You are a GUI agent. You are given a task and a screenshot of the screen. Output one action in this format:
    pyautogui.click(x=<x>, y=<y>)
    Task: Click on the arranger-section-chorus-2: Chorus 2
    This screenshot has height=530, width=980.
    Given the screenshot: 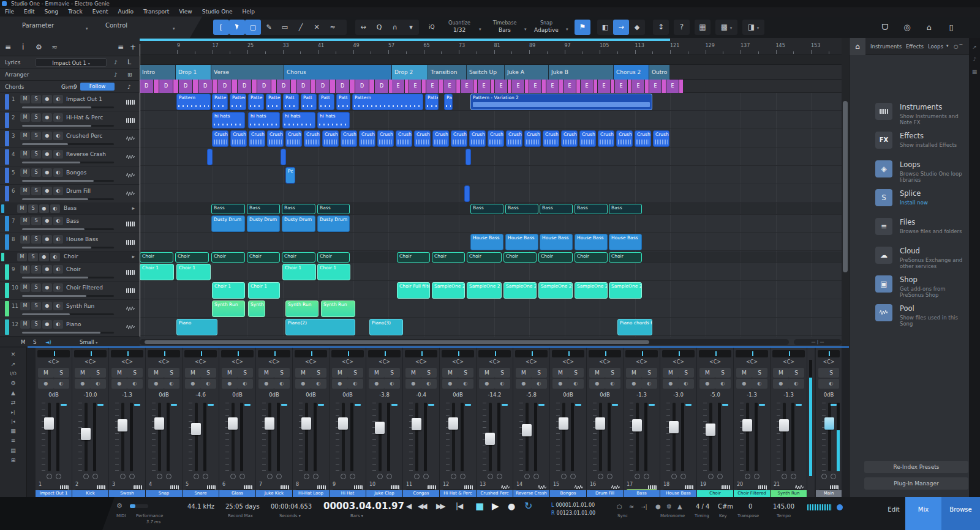 What is the action you would take?
    pyautogui.click(x=631, y=72)
    